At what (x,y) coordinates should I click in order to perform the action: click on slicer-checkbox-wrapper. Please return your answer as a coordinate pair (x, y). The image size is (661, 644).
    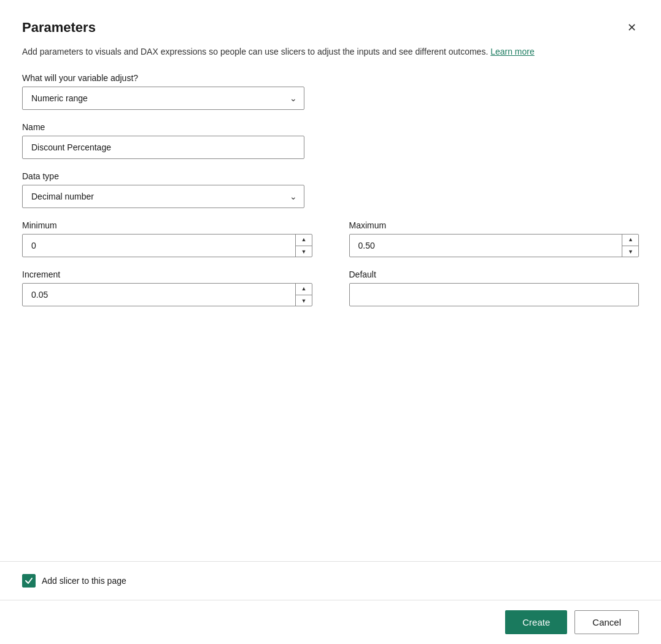
    Looking at the image, I should click on (29, 581).